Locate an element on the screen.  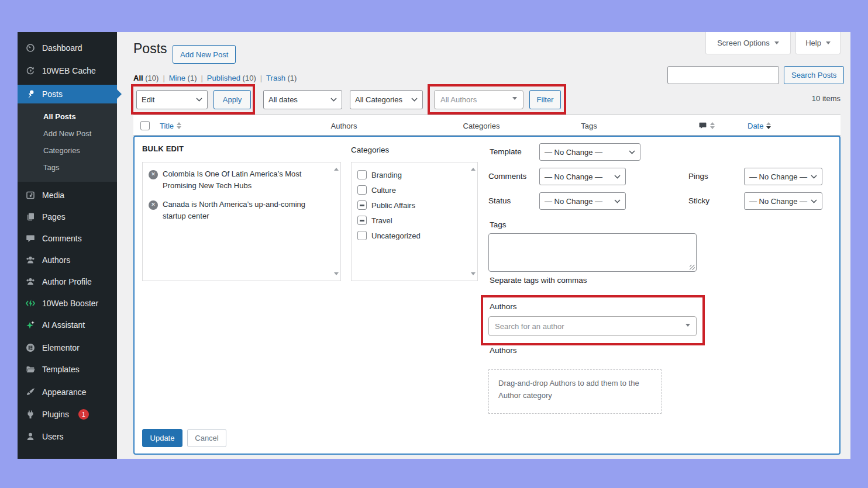
sidebar-item-authors: Authors is located at coordinates (67, 260).